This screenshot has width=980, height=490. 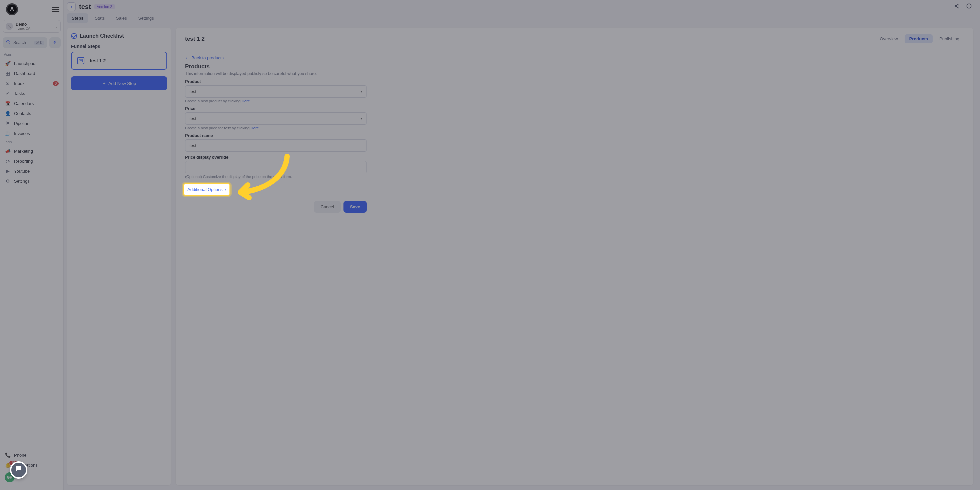 I want to click on back-button: ‹, so click(x=72, y=7).